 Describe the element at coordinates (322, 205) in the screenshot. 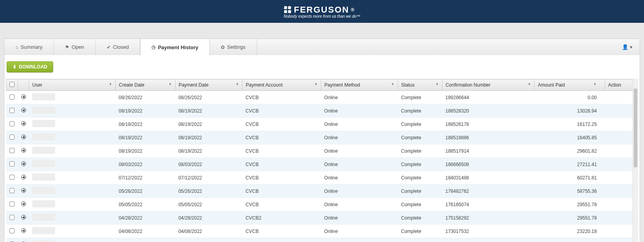

I see `table-row: 05/05/202205/05/2022CVCBOnlineComplete17…` at that location.